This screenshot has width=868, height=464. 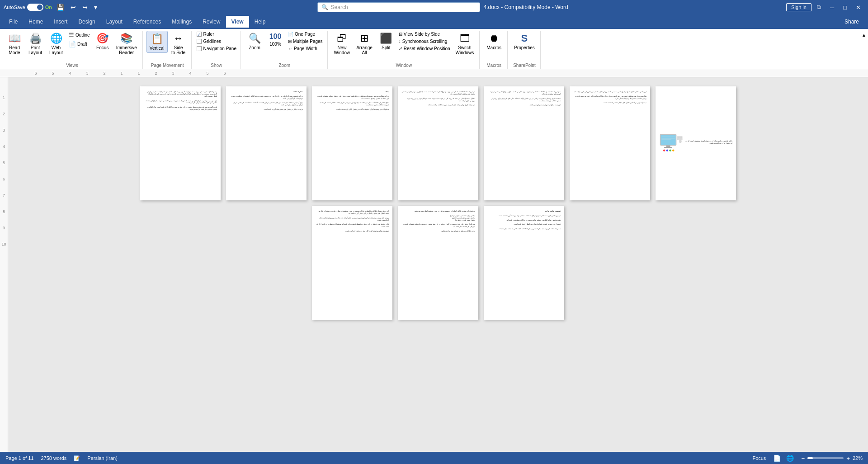 What do you see at coordinates (401, 34) in the screenshot?
I see `view-side-by-side-icon: ⊟` at bounding box center [401, 34].